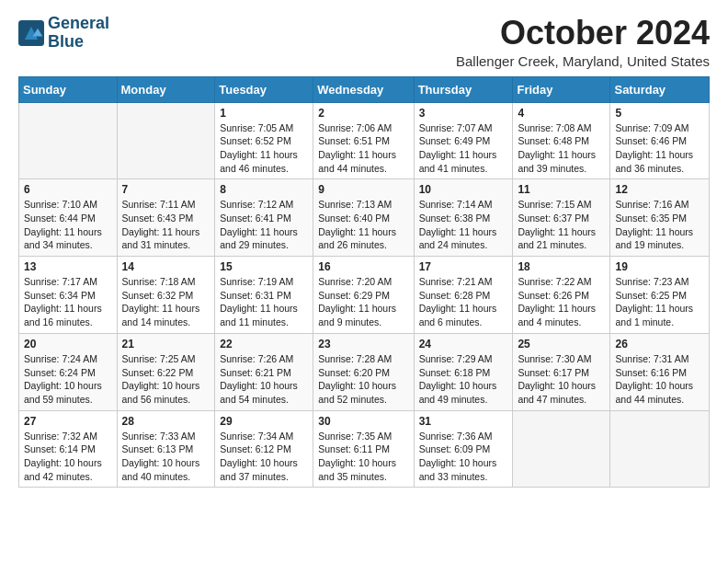 This screenshot has height=563, width=728. Describe the element at coordinates (264, 149) in the screenshot. I see `day-detail: Sunrise: 7:05 AMSunset: 6:52 PMDaylight:…` at that location.